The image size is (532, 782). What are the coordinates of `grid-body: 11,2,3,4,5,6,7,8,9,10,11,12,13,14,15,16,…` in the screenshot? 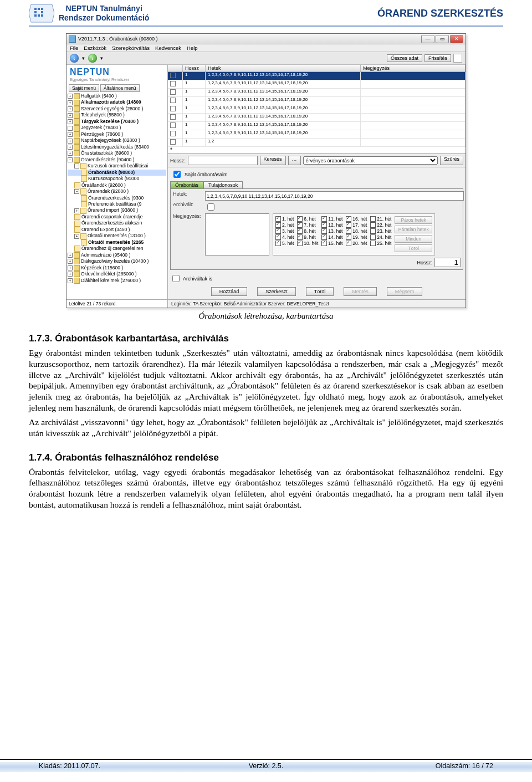 It's located at (317, 113).